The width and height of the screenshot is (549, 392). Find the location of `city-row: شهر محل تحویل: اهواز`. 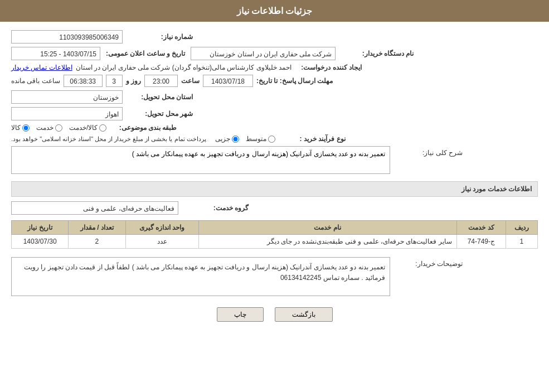

city-row: شهر محل تحویل: اهواز is located at coordinates (274, 114).